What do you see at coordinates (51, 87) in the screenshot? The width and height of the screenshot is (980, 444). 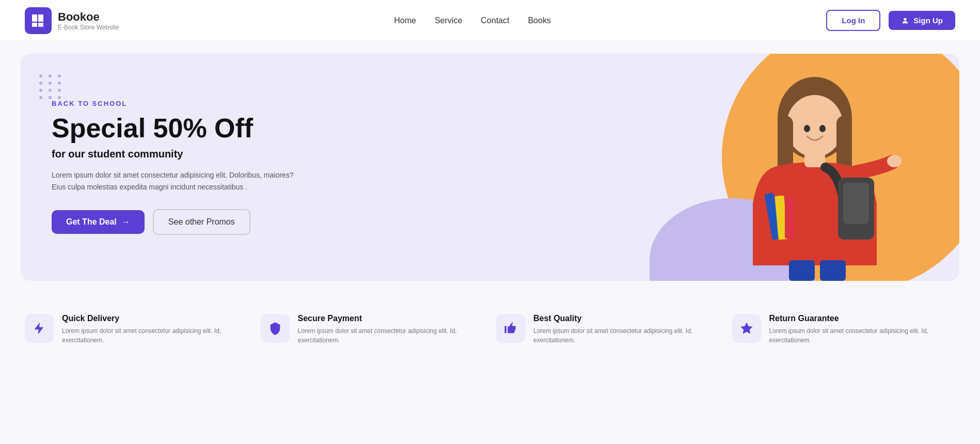 I see `dots-decoration` at bounding box center [51, 87].